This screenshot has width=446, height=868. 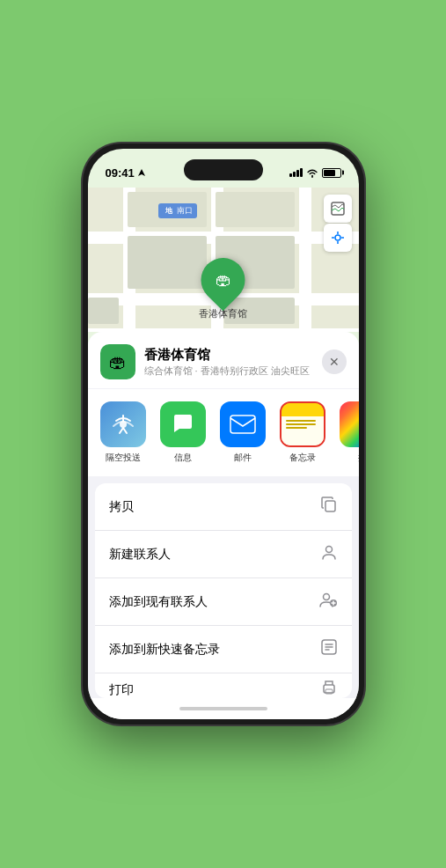 What do you see at coordinates (223, 289) in the screenshot?
I see `location-pin: 🏟 香港体育馆` at bounding box center [223, 289].